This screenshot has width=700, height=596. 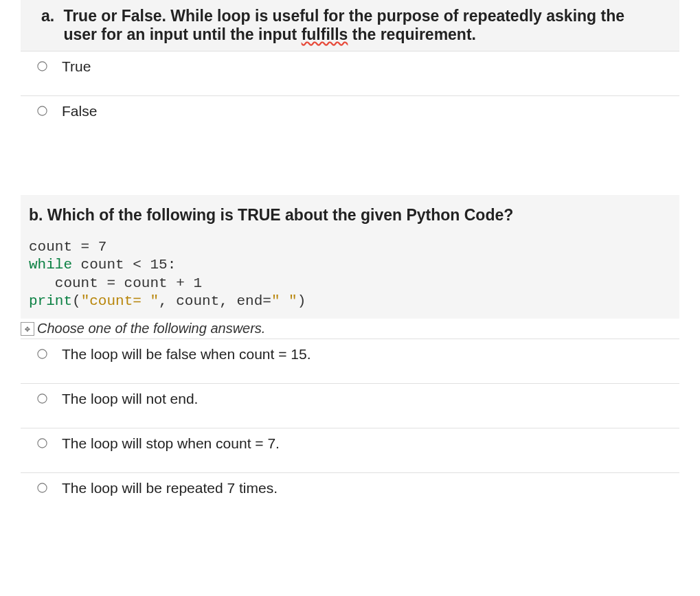 What do you see at coordinates (80, 111) in the screenshot?
I see `qa-option-label-1: False` at bounding box center [80, 111].